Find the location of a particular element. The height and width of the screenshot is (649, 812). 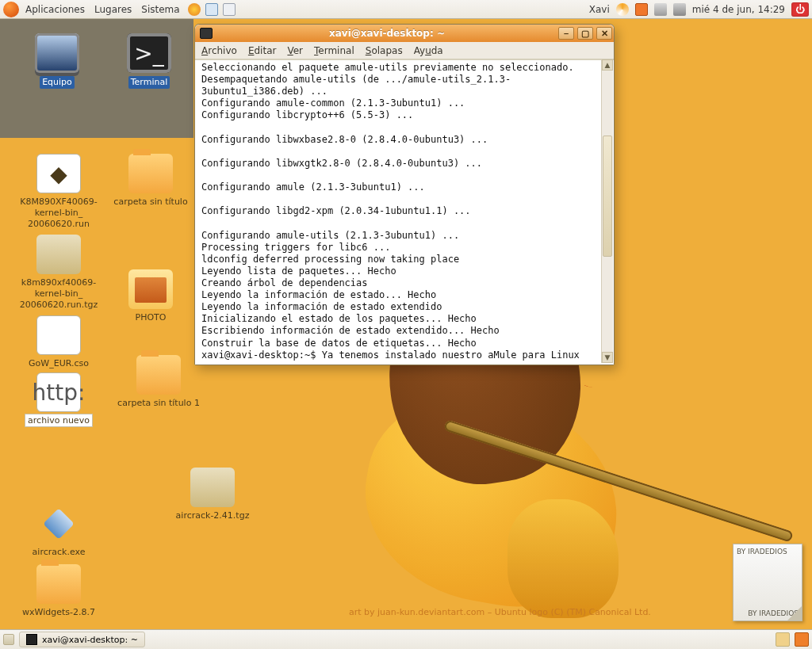

http-file-icon: http: is located at coordinates (59, 392).